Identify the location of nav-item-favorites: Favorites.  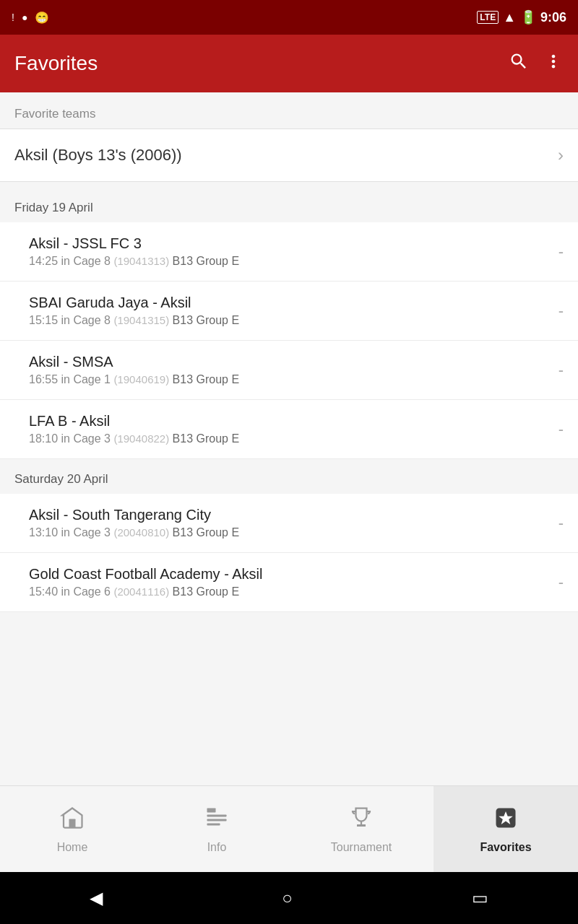
(506, 829).